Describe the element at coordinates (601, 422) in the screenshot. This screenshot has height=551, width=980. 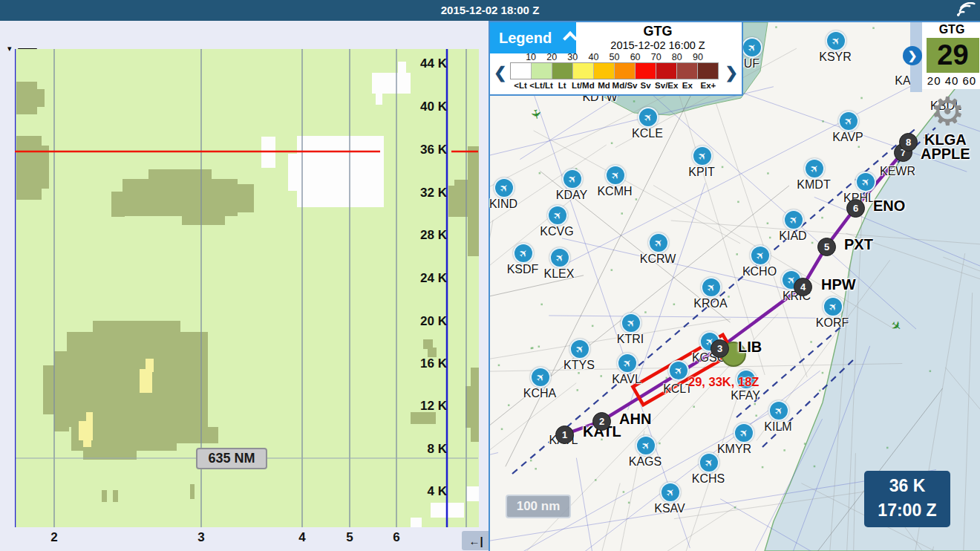
I see `waypoint-circle: 2` at that location.